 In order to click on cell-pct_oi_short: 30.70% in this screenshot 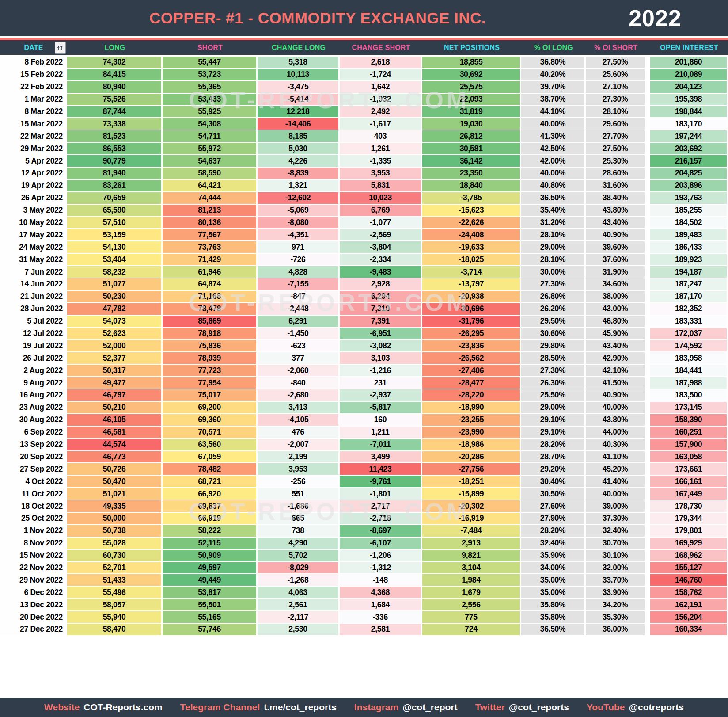, I will do `click(616, 544)`.